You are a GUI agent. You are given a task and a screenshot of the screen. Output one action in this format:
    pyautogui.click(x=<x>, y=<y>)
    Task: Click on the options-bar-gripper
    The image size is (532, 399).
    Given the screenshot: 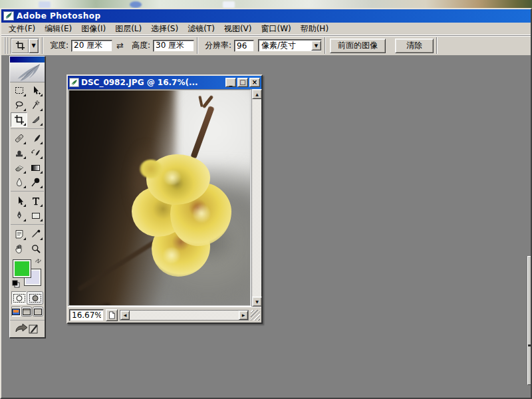 What is the action you would take?
    pyautogui.click(x=6, y=45)
    